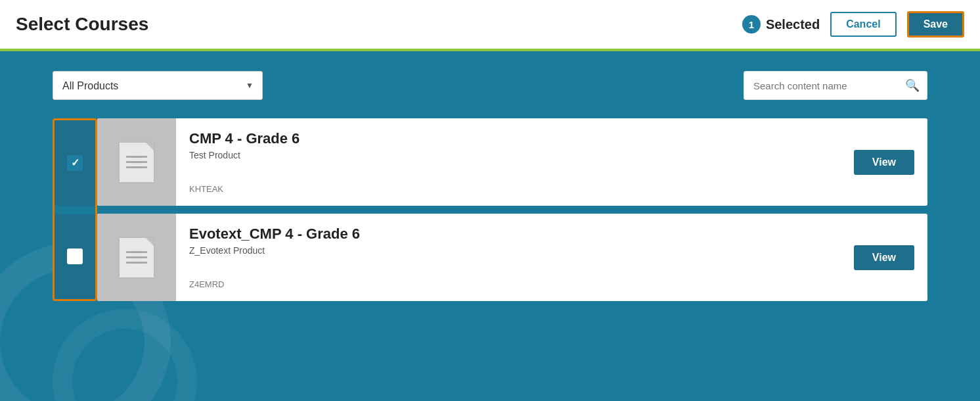 The width and height of the screenshot is (980, 401). Describe the element at coordinates (935, 24) in the screenshot. I see `save-button: Save` at that location.